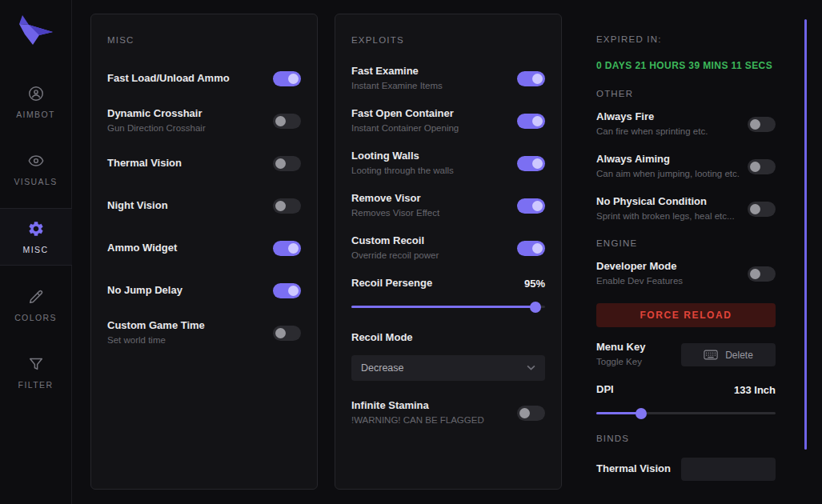 This screenshot has height=504, width=822. I want to click on setting-subtitle: Sprint with broken legs, heal etc..., so click(666, 216).